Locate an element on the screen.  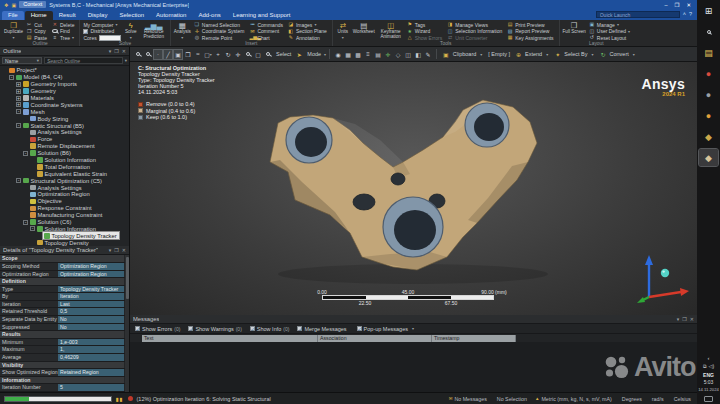
help-icon: ? is located at coordinates (690, 14).